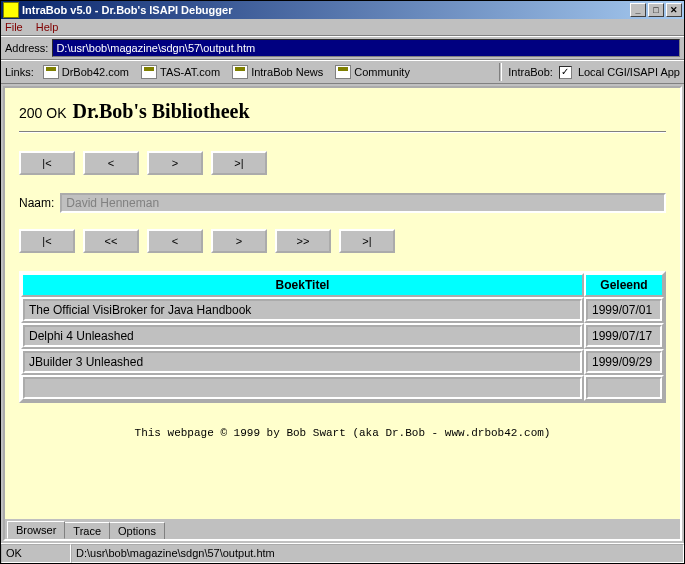  I want to click on tab-trace: Trace, so click(87, 531).